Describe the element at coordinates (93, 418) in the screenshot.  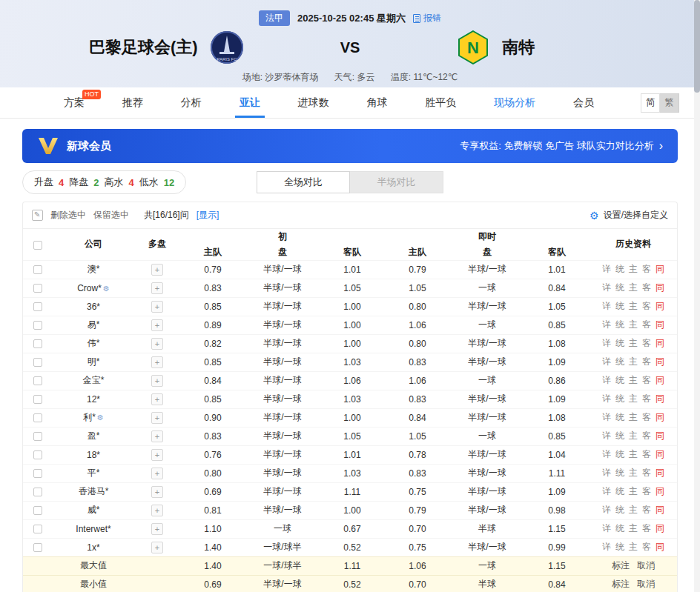
I see `company-name: 利*⚙` at that location.